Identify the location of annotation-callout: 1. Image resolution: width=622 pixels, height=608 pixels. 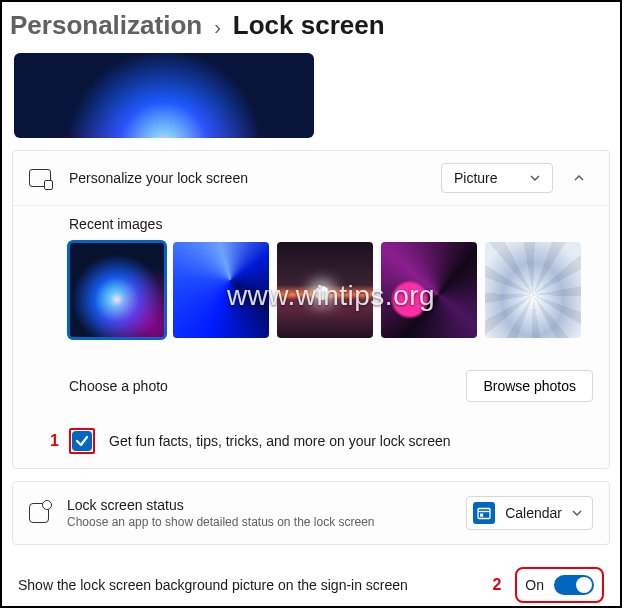
(54, 441).